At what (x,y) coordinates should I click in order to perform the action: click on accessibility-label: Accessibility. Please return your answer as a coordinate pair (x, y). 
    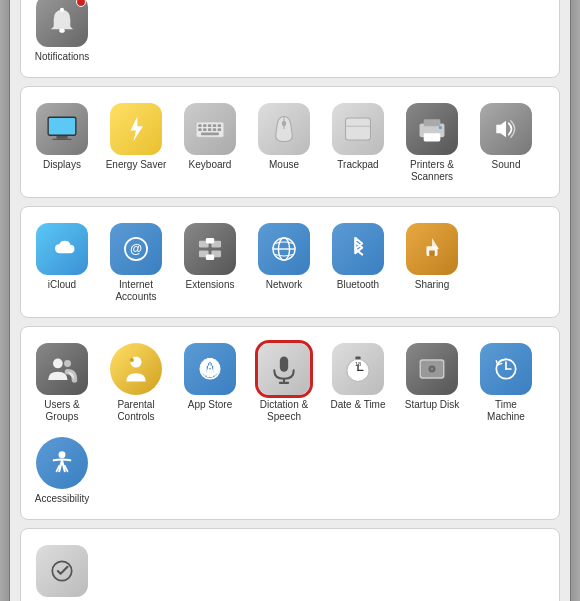
    Looking at the image, I should click on (62, 499).